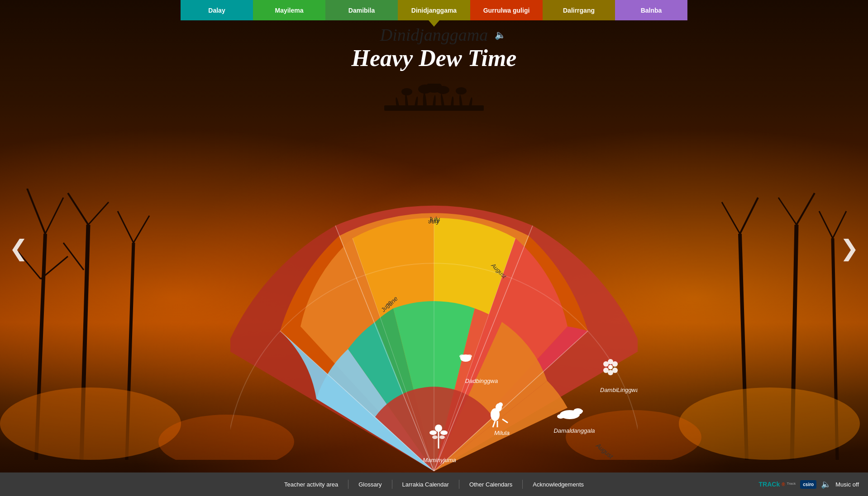 Image resolution: width=868 pixels, height=496 pixels. What do you see at coordinates (558, 485) in the screenshot?
I see `acknowledgements-link: Acknowledgements` at bounding box center [558, 485].